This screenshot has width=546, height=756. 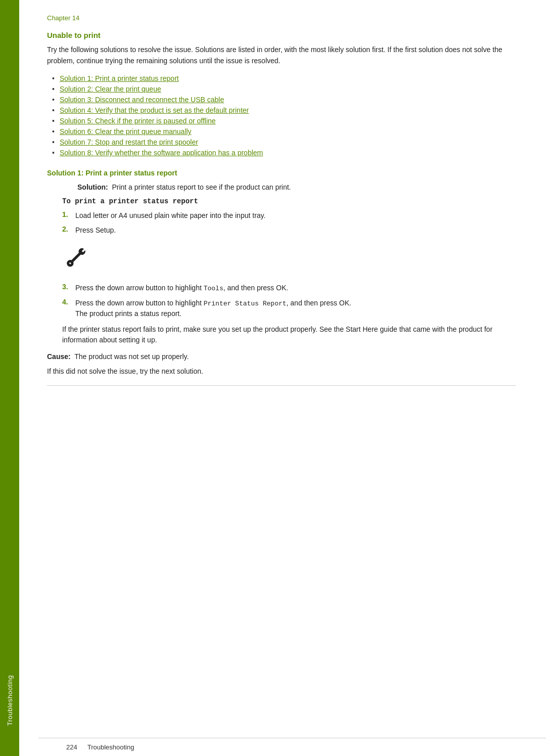 What do you see at coordinates (284, 142) in the screenshot?
I see `list-item: Solution 7: Stop and restart the print s…` at bounding box center [284, 142].